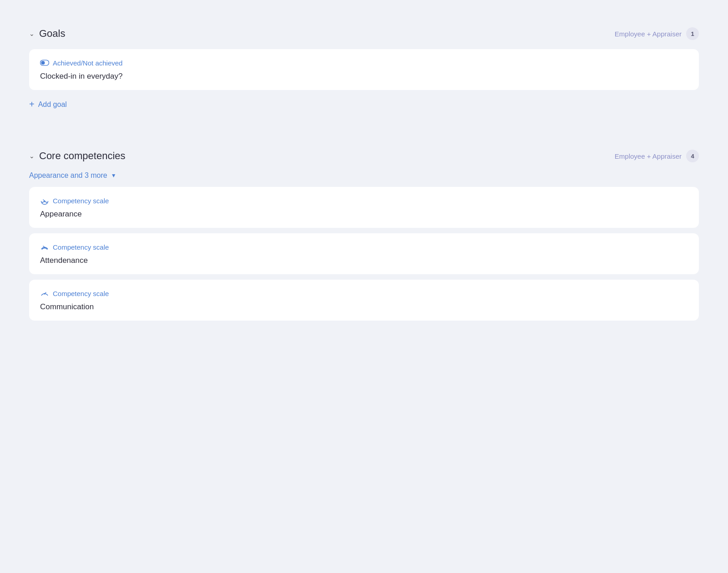 The image size is (728, 573). Describe the element at coordinates (648, 156) in the screenshot. I see `core-competencies-meta-label: Employee + Appraiser` at that location.